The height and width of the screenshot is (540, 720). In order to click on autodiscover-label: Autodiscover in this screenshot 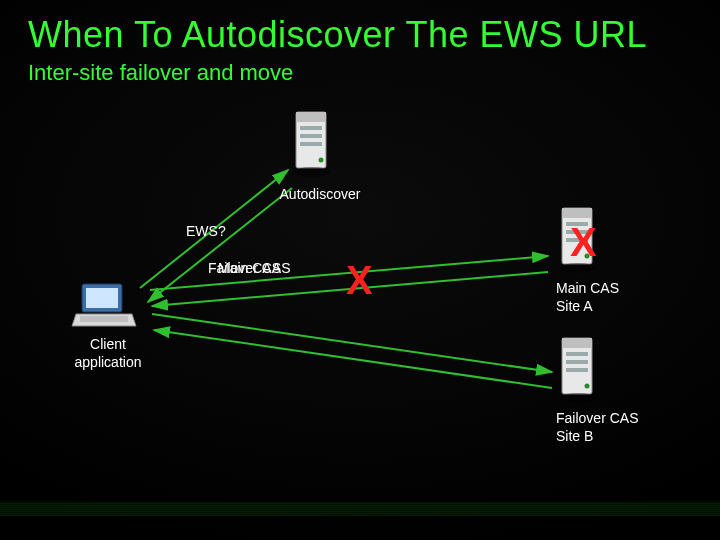, I will do `click(320, 195)`.